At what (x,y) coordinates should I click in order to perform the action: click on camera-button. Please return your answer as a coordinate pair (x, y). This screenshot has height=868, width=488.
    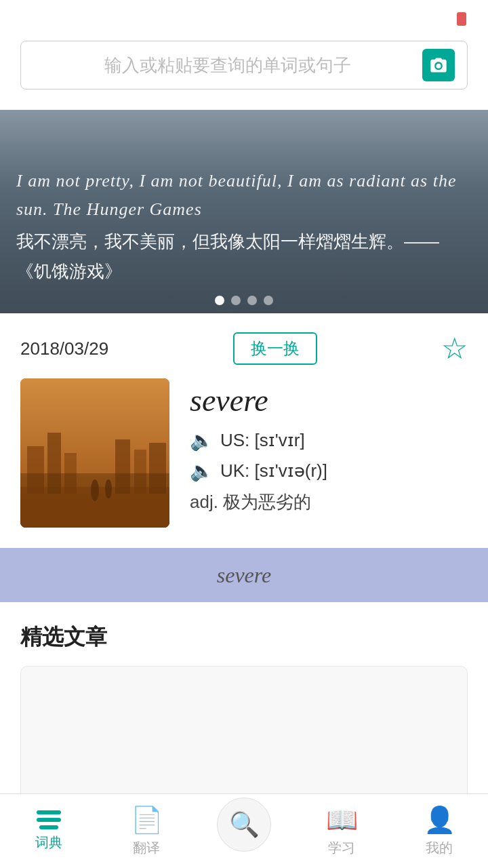
    Looking at the image, I should click on (439, 65).